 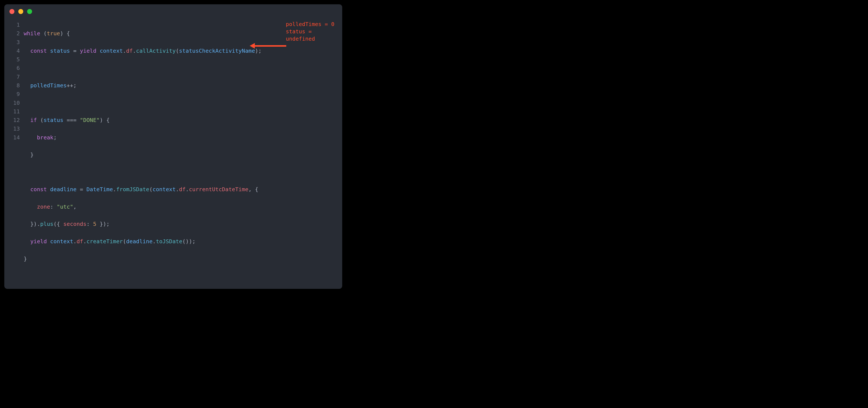 What do you see at coordinates (252, 46) in the screenshot?
I see `arrow-head` at bounding box center [252, 46].